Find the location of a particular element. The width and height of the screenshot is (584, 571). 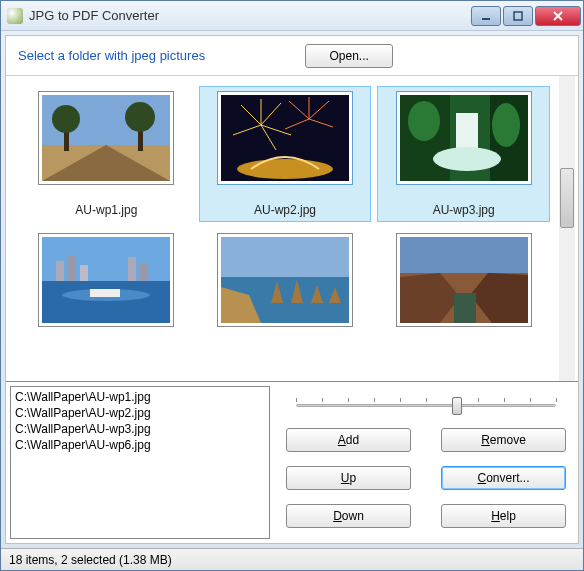

thumbnail-item: AU-wp1.jpg is located at coordinates (106, 154).